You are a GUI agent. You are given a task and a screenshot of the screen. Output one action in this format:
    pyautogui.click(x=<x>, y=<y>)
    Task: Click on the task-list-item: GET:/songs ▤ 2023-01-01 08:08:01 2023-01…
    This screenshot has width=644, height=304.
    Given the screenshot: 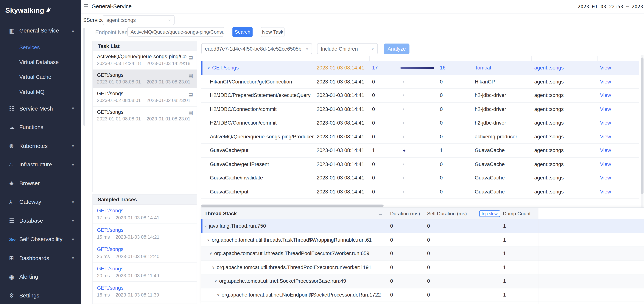 What is the action you would take?
    pyautogui.click(x=145, y=116)
    